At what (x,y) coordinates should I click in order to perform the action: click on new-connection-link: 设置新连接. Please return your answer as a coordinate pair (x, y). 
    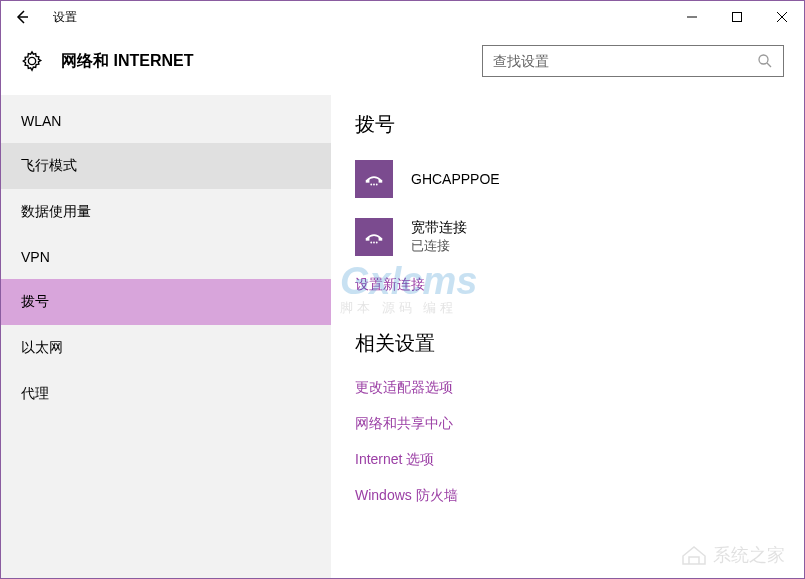
    Looking at the image, I should click on (568, 285).